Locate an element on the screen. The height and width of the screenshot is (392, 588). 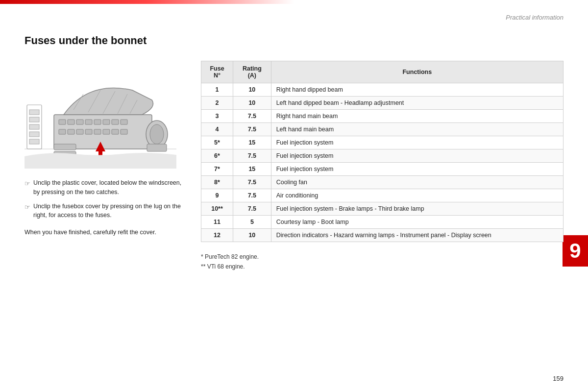
page-header: Practical information is located at coordinates (535, 18).